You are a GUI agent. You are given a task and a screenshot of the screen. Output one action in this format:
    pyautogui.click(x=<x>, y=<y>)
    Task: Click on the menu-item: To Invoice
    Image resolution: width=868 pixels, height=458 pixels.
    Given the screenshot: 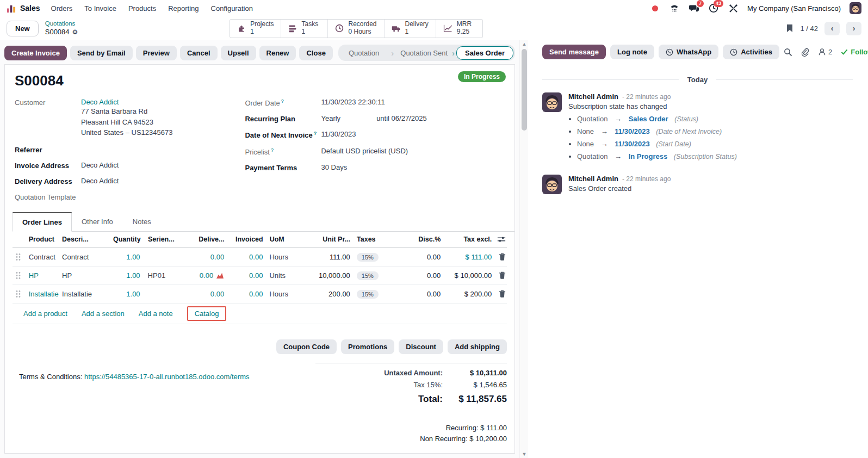 What is the action you would take?
    pyautogui.click(x=100, y=9)
    